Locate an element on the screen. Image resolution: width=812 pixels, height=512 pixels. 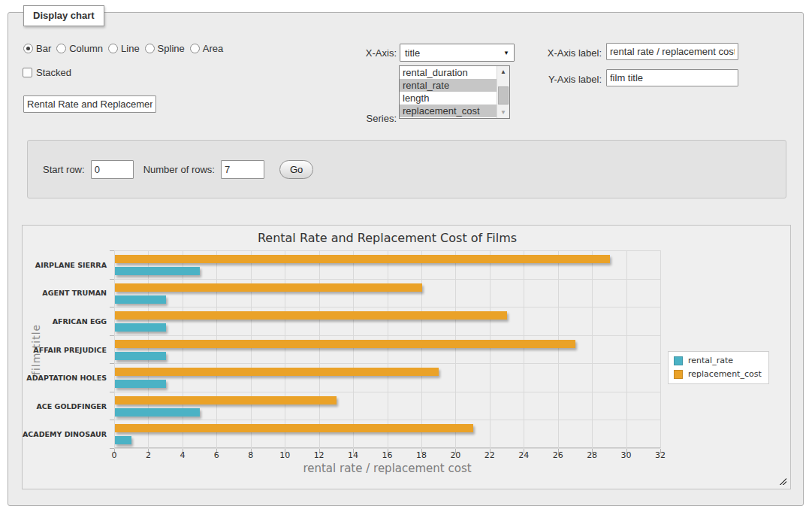
y-axis-label-caption: Y-Axis label: is located at coordinates (549, 80).